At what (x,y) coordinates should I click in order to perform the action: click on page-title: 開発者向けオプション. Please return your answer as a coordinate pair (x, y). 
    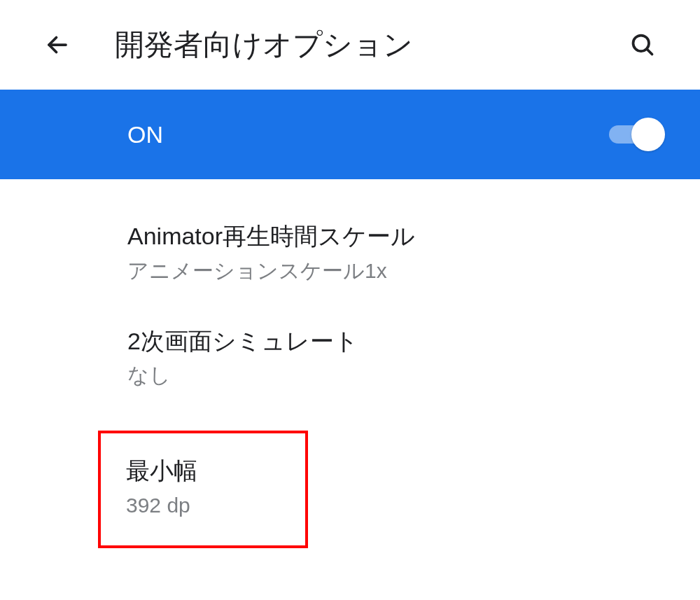
    Looking at the image, I should click on (371, 45).